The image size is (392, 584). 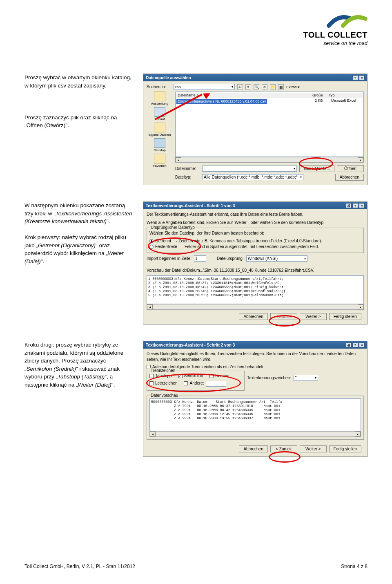 I want to click on check-comma: Komma, so click(x=219, y=376).